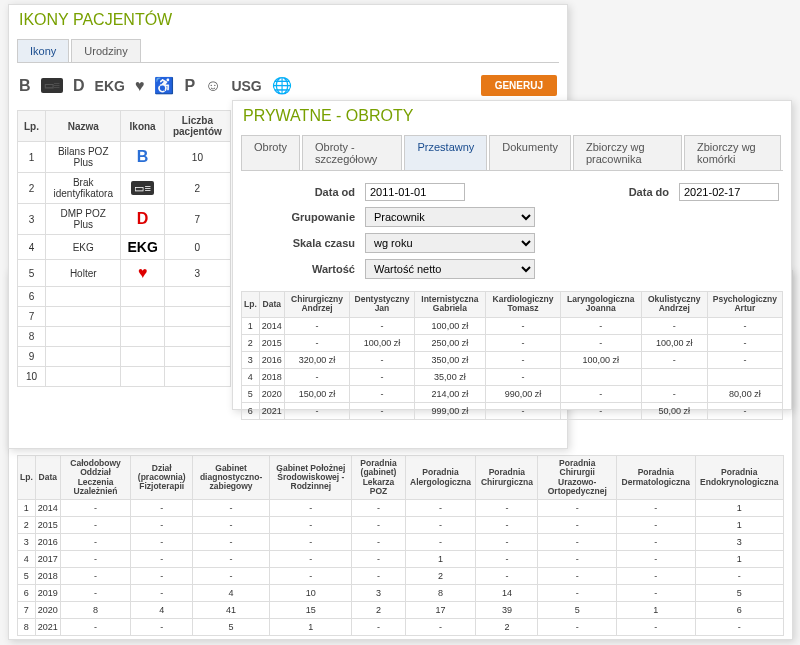  I want to click on label-grupowanie: Grupowanie, so click(300, 217).